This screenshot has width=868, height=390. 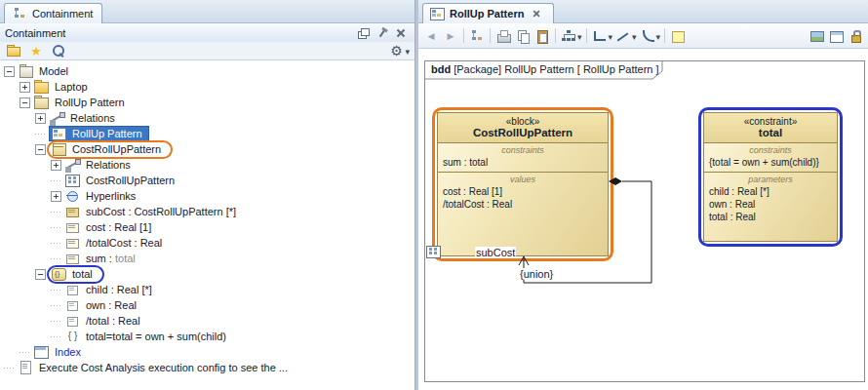 What do you see at coordinates (451, 36) in the screenshot?
I see `forward-icon` at bounding box center [451, 36].